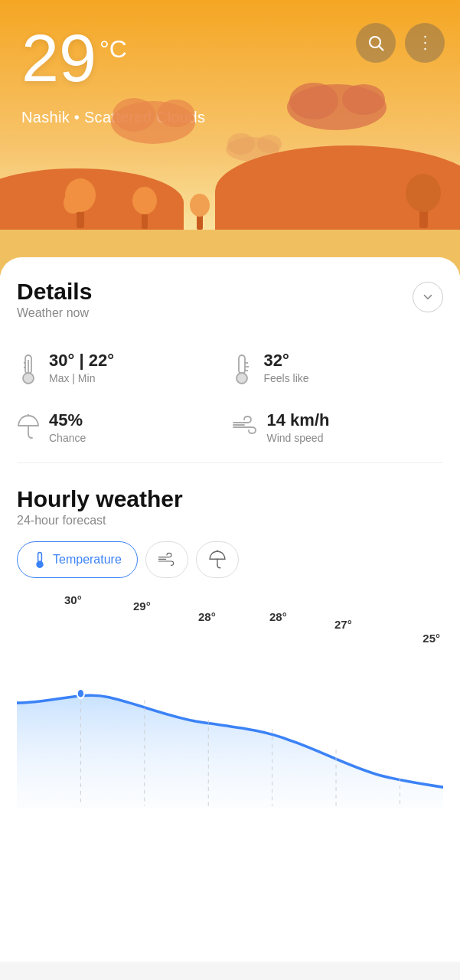 Image resolution: width=460 pixels, height=980 pixels. What do you see at coordinates (286, 368) in the screenshot?
I see `feels-like-values: 32° Feels like` at bounding box center [286, 368].